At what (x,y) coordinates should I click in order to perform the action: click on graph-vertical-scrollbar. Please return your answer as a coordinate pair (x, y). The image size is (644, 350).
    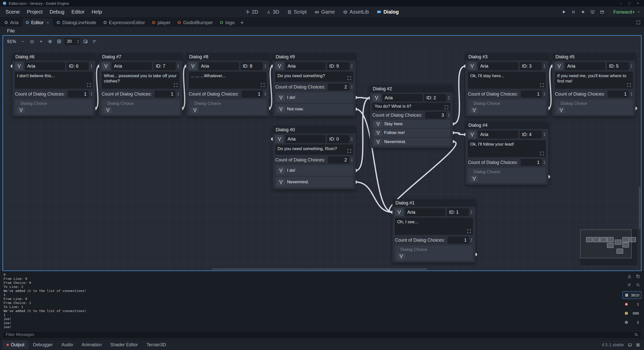
    Looking at the image, I should click on (639, 208).